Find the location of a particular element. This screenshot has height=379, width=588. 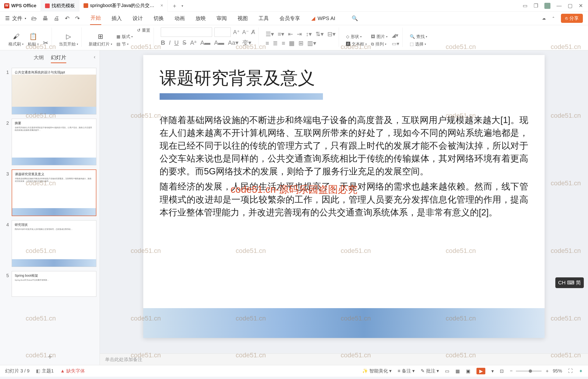

ribbon-tab-animation: 动画 is located at coordinates (180, 18).